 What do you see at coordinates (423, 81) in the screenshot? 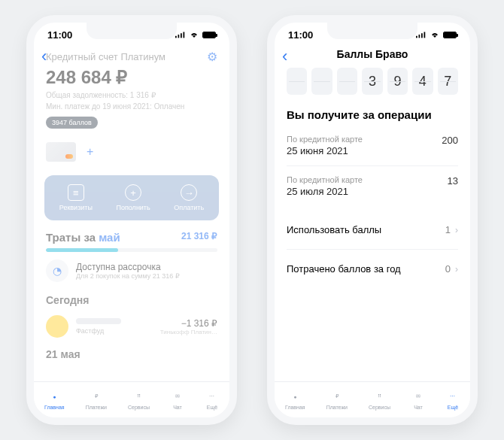
I see `digit: 4` at bounding box center [423, 81].